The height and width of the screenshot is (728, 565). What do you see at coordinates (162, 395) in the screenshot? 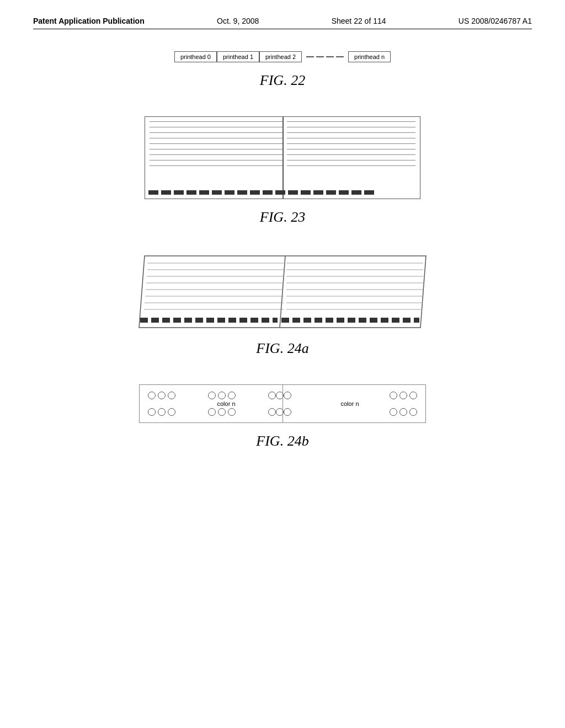
I see `circles-group-tl` at bounding box center [162, 395].